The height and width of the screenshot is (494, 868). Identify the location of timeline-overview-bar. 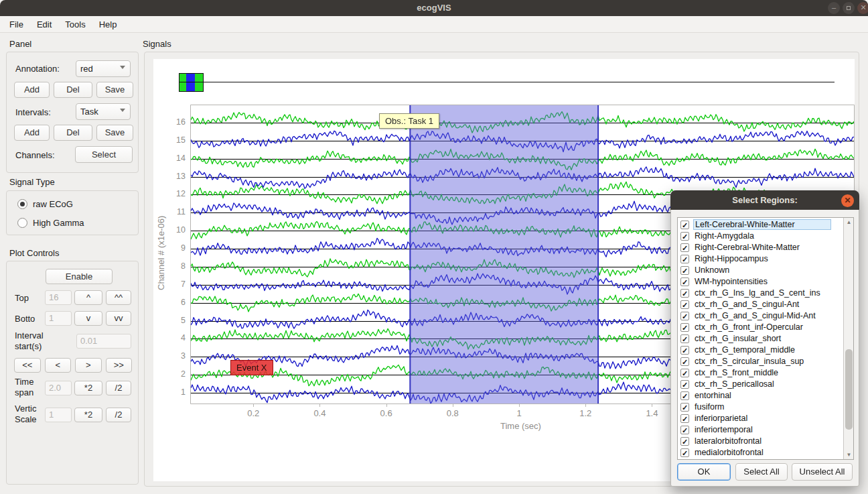
(192, 82).